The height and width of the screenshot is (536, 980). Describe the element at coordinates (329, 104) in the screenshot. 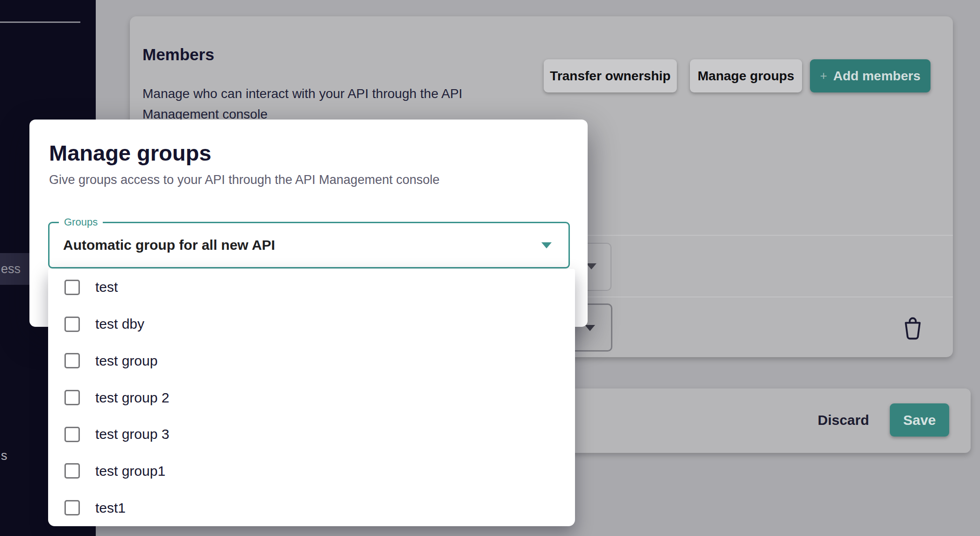

I see `members-description: Manage who can interact with your API th…` at that location.